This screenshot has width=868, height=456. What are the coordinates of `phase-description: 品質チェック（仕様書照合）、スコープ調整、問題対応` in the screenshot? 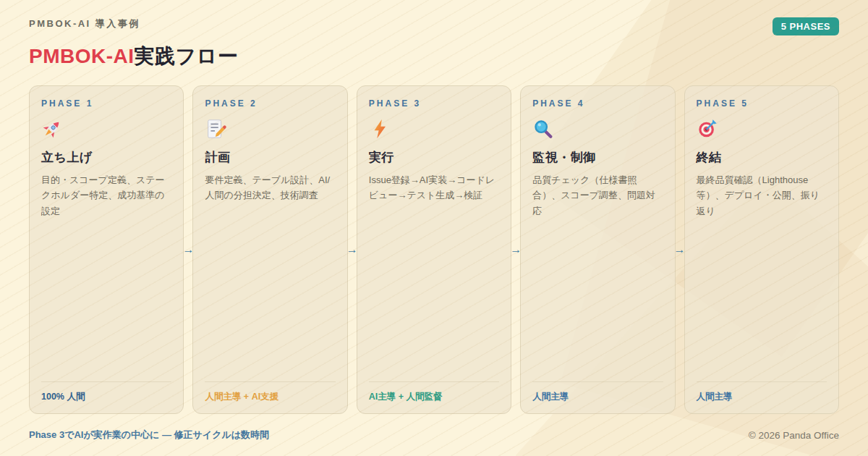 It's located at (597, 195).